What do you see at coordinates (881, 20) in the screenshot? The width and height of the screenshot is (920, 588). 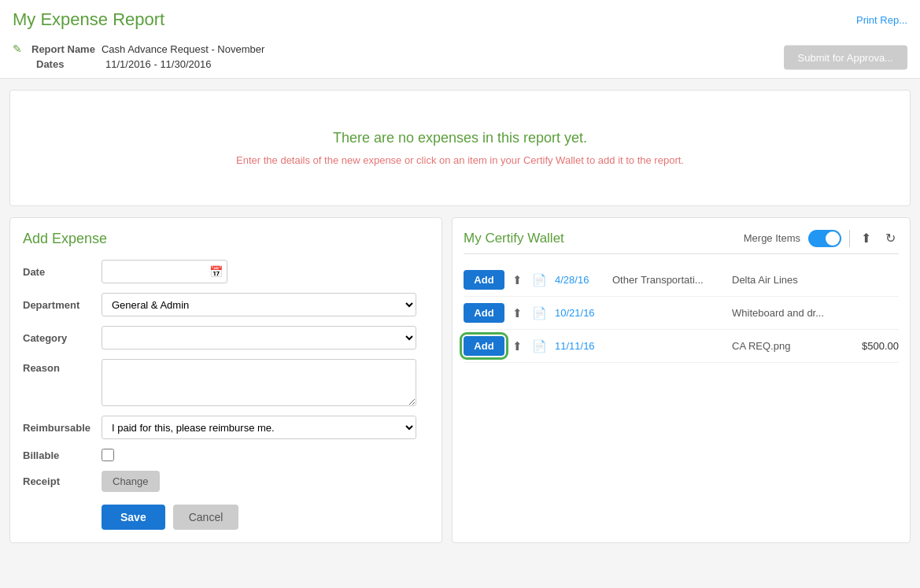 I see `print-link: Print Rep...` at bounding box center [881, 20].